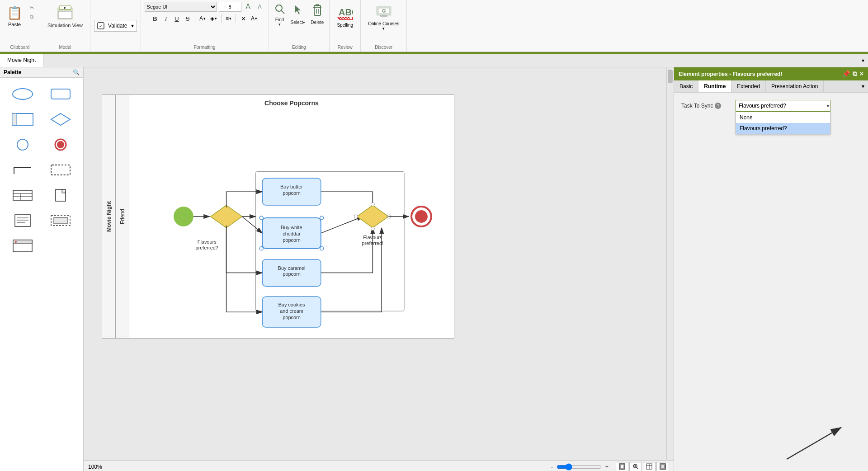 This screenshot has width=868, height=471. Describe the element at coordinates (383, 17) in the screenshot. I see `online-courses-button: Online Courses ▾` at that location.